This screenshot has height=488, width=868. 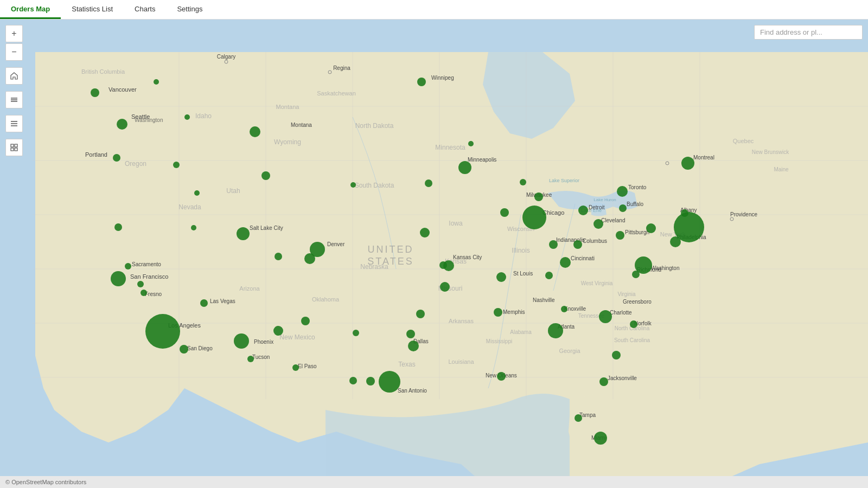 What do you see at coordinates (297, 337) in the screenshot?
I see `svg-text: New Mexico` at bounding box center [297, 337].